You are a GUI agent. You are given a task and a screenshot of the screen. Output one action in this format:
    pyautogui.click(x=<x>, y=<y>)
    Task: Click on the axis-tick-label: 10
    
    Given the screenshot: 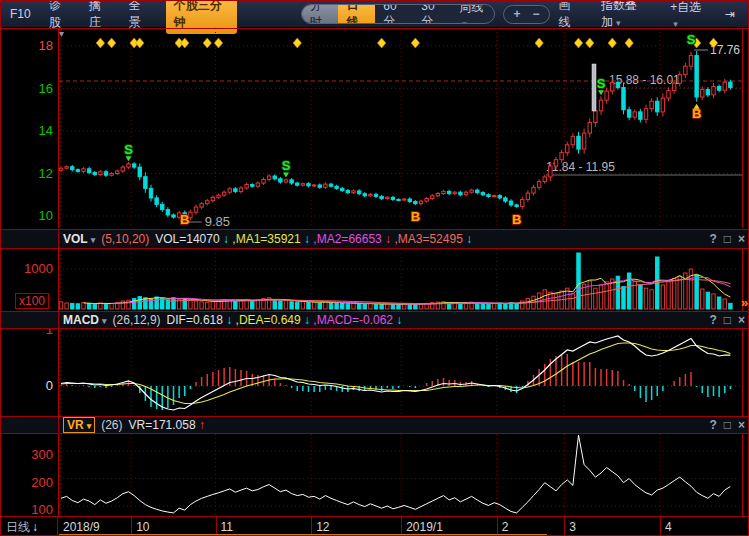 What is the action you would take?
    pyautogui.click(x=30, y=216)
    